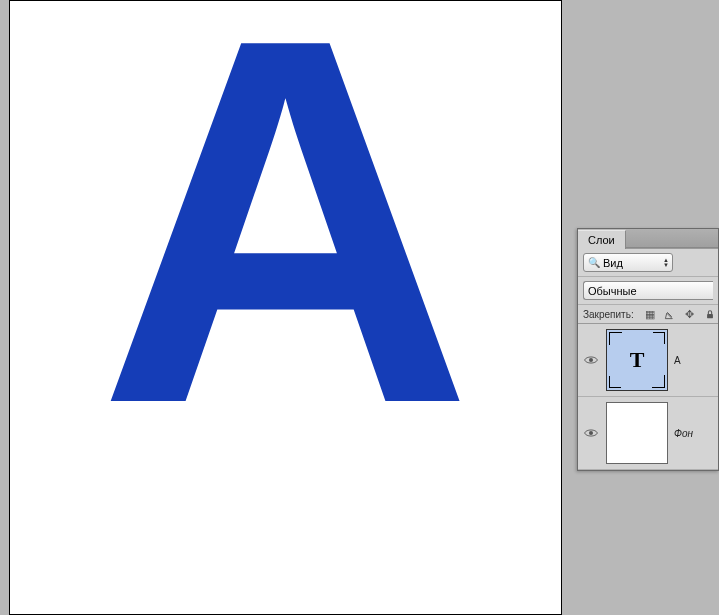  What do you see at coordinates (650, 314) in the screenshot?
I see `lock-transparency-icon: ▦` at bounding box center [650, 314].